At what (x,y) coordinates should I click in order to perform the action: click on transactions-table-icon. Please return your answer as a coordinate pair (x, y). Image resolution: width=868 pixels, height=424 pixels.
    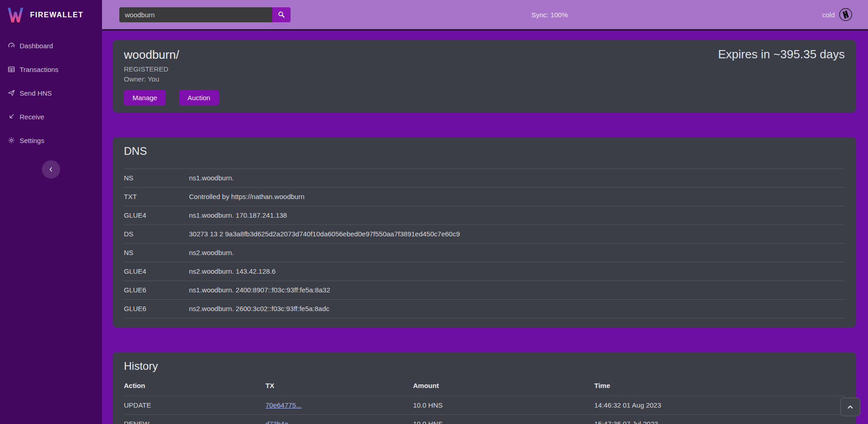
    Looking at the image, I should click on (11, 69).